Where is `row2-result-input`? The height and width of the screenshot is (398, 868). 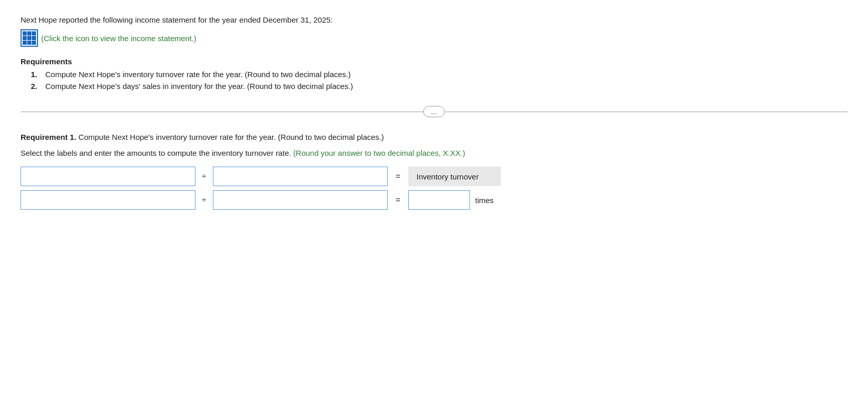 row2-result-input is located at coordinates (439, 200).